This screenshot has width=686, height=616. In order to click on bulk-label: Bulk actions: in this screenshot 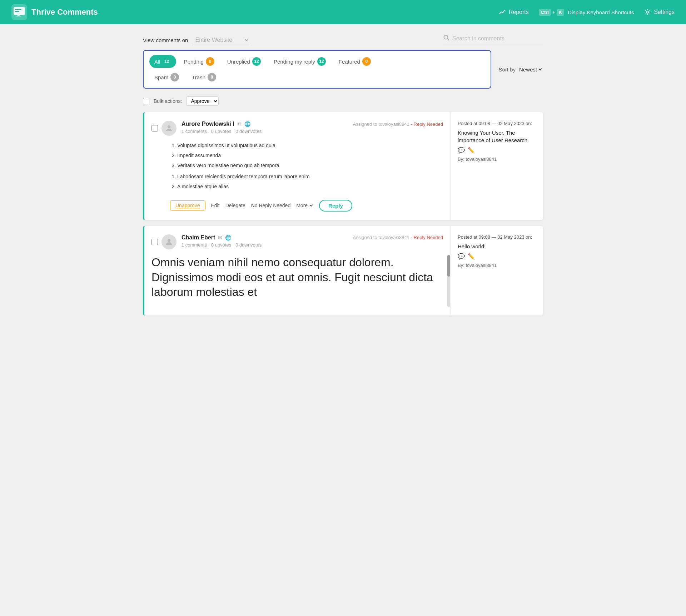, I will do `click(168, 101)`.